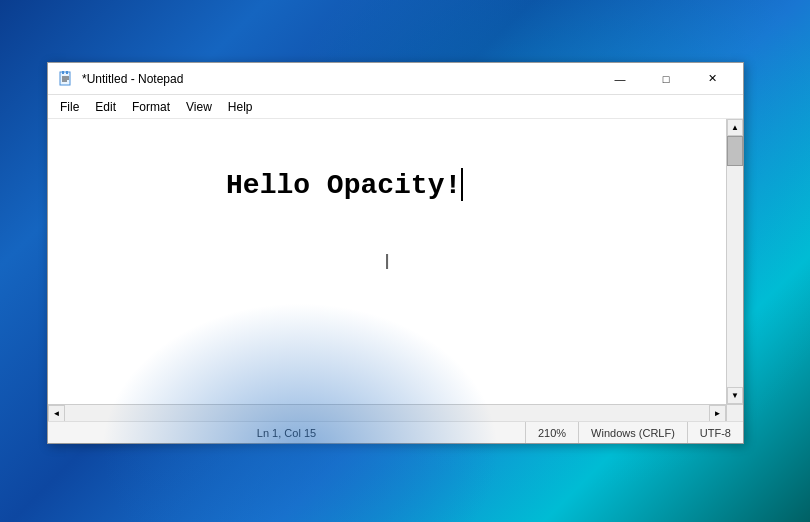 Image resolution: width=810 pixels, height=522 pixels. Describe the element at coordinates (387, 413) in the screenshot. I see `scroll-track-horizontal` at that location.